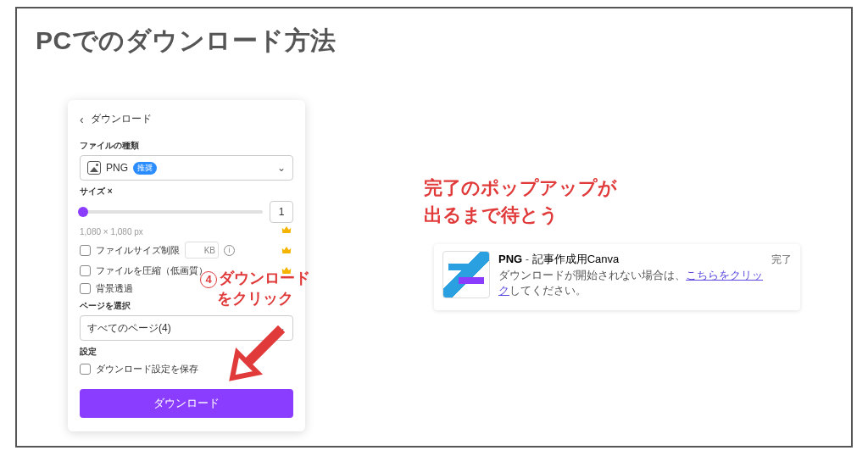 Image resolution: width=868 pixels, height=456 pixels. I want to click on file-type-label: ファイルの種類, so click(186, 146).